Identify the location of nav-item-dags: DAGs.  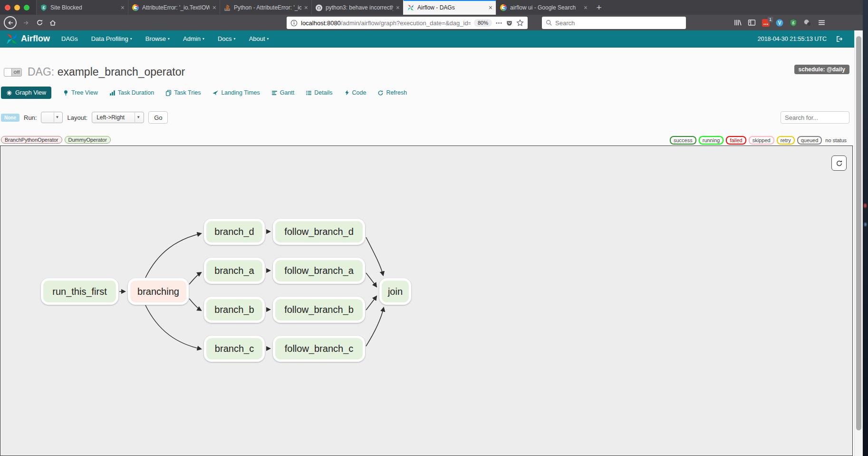
(69, 39).